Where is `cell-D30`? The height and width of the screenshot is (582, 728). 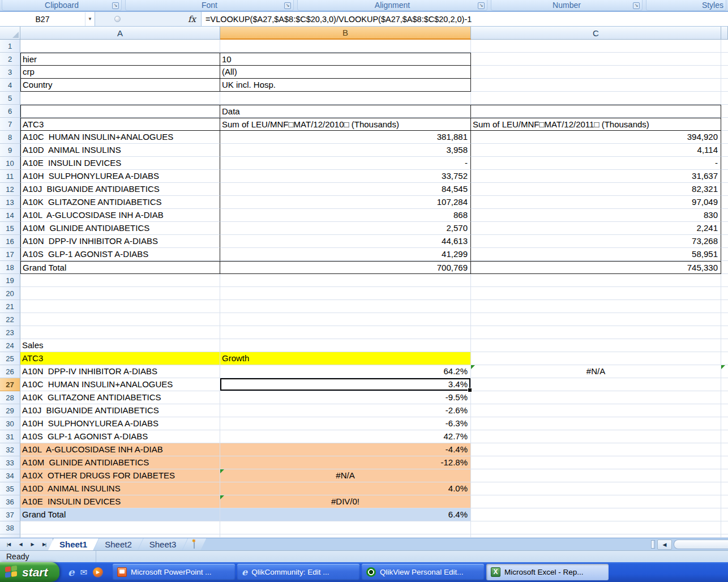
cell-D30 is located at coordinates (725, 423).